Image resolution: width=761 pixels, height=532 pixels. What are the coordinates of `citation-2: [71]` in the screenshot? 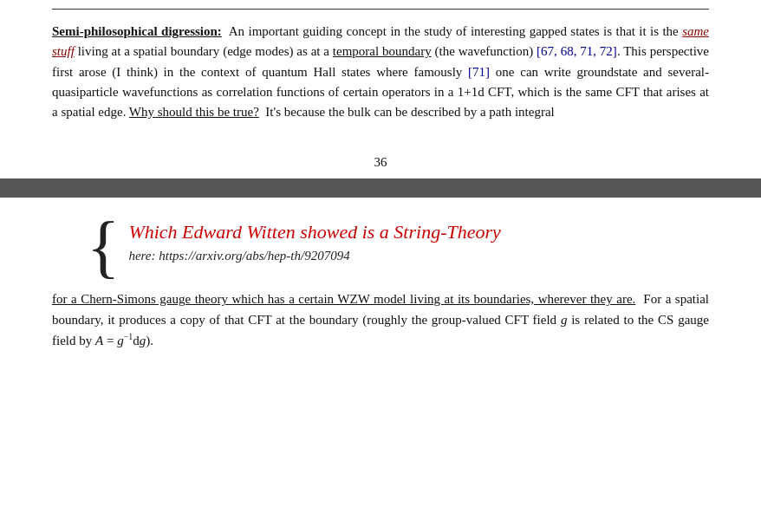 It's located at (478, 72).